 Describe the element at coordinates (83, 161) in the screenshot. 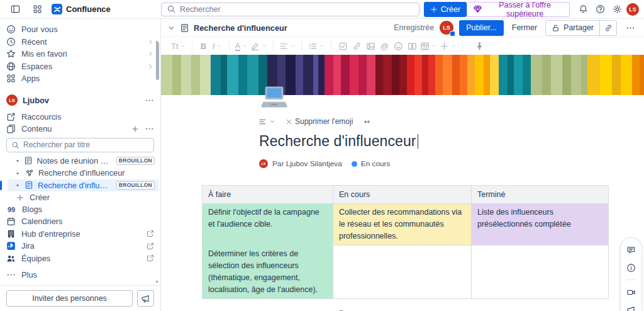

I see `tree-item: •Notes de réunion du 2025-10-10BROUILLON` at that location.